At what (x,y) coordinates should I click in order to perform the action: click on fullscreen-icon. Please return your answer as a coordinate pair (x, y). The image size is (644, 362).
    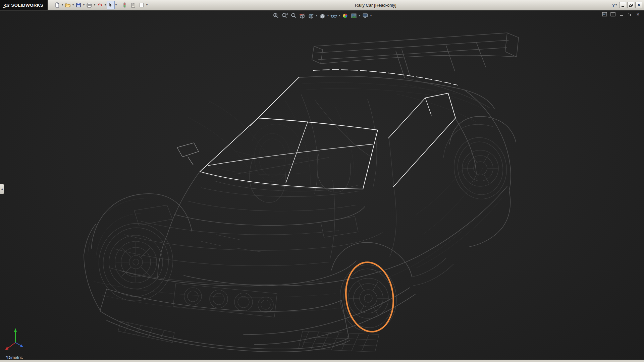
    Looking at the image, I should click on (604, 14).